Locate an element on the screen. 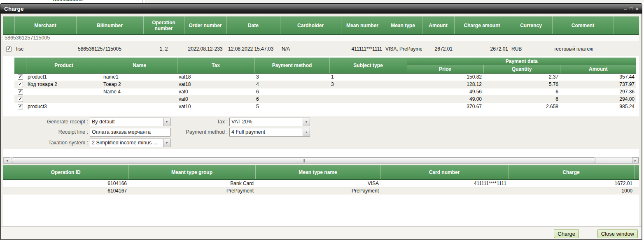  cell-operation-number: 1, 2 is located at coordinates (164, 49).